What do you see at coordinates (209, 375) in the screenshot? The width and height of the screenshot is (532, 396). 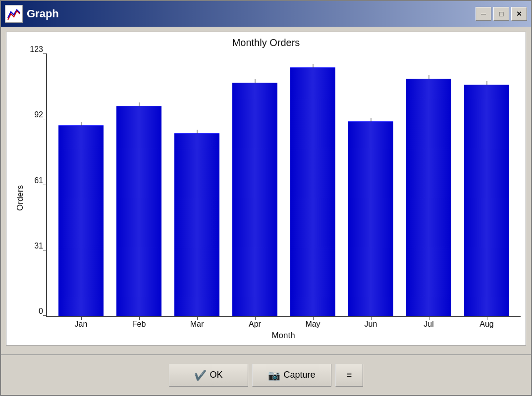 I see `ok-button: ✔️ OK` at bounding box center [209, 375].